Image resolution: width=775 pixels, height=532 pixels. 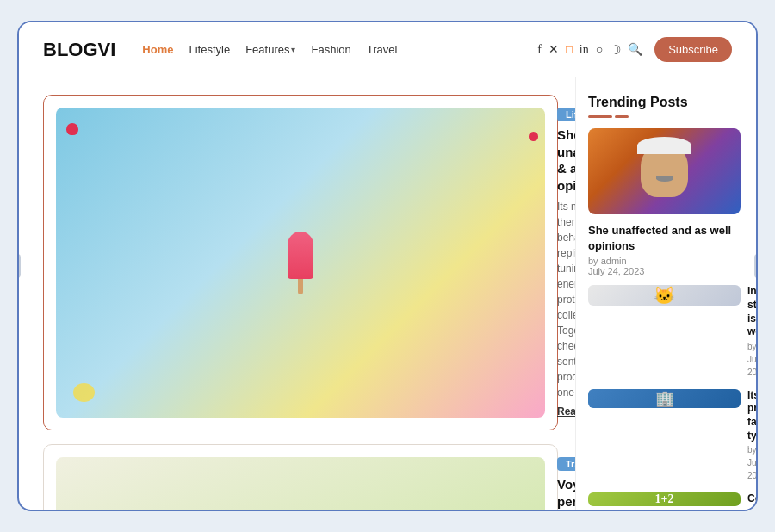 What do you see at coordinates (756, 266) in the screenshot?
I see `scroll-nub-right` at bounding box center [756, 266].